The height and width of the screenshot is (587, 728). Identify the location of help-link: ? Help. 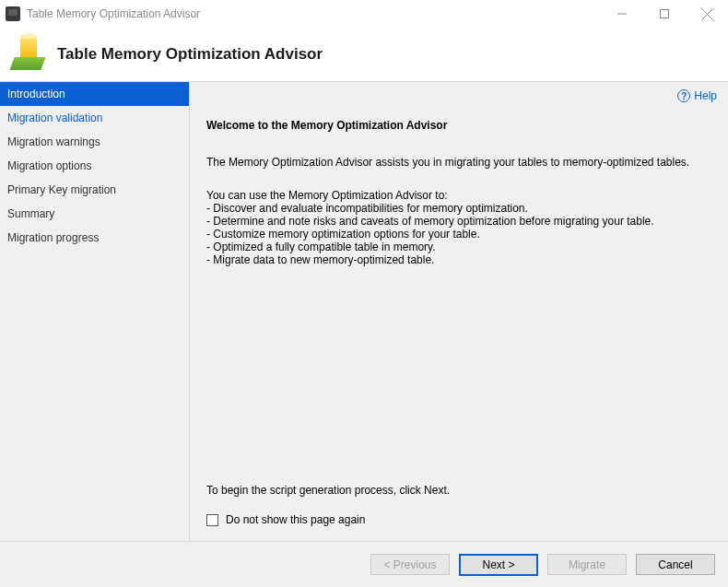
(697, 96).